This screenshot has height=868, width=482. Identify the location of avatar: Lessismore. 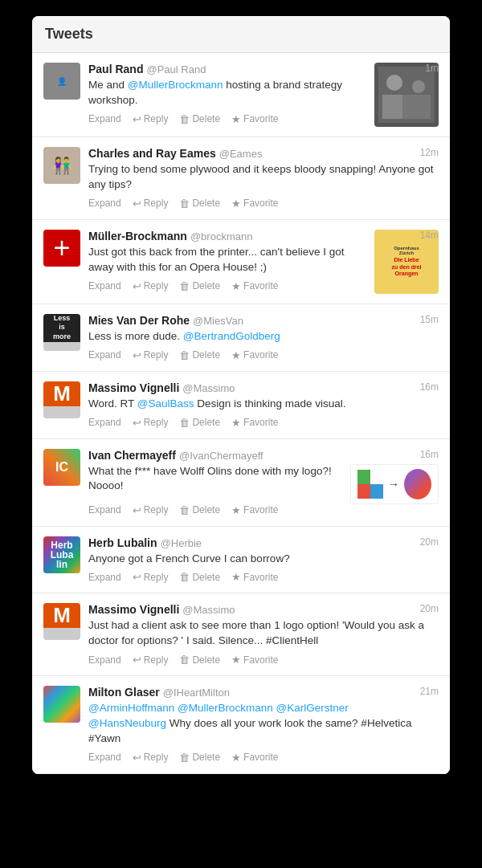
(62, 332).